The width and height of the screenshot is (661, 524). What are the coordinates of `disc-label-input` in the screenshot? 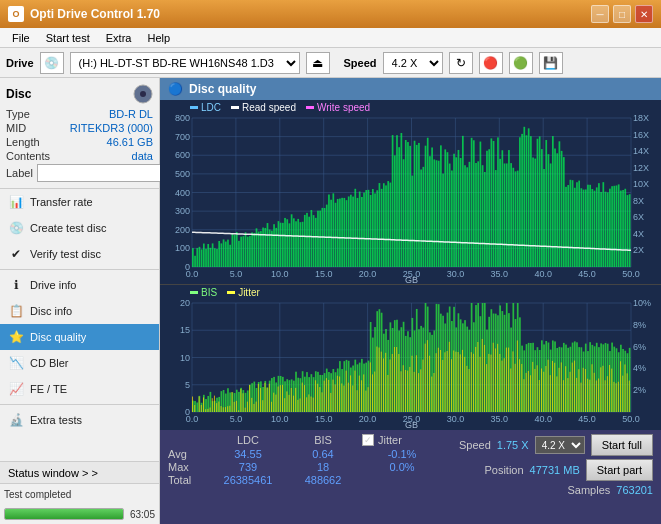 It's located at (104, 173).